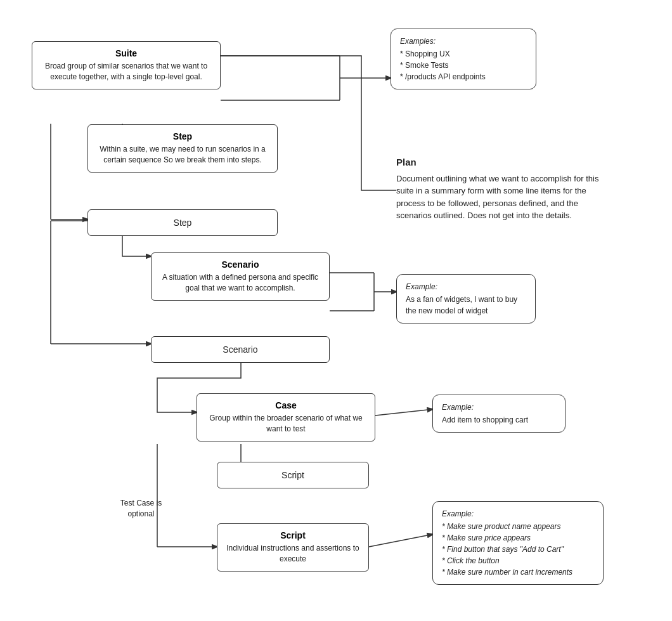 This screenshot has height=621, width=672. Describe the element at coordinates (504, 197) in the screenshot. I see `plan-desc: Document outlining what we want to accom…` at that location.